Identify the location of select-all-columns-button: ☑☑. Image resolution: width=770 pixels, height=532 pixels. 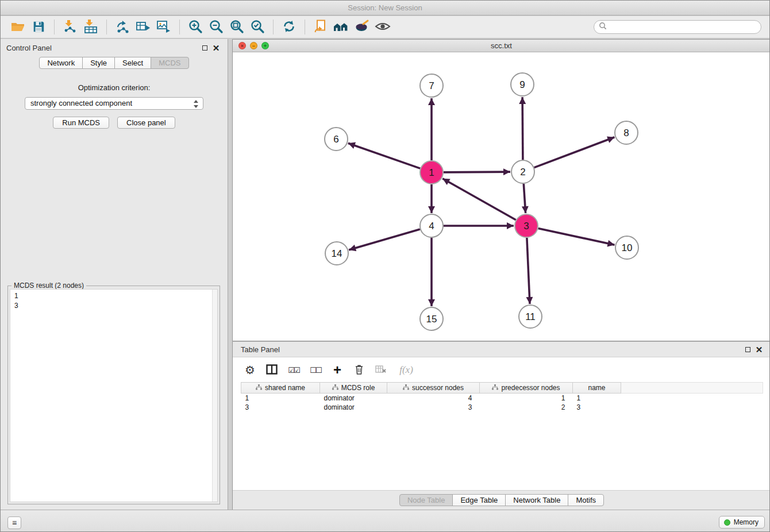
(294, 370).